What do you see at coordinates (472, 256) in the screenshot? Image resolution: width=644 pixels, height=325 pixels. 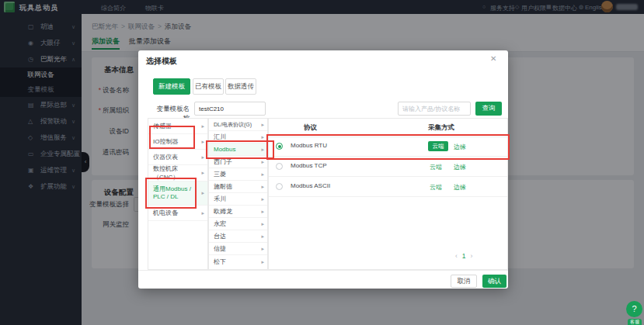 I see `pagination-next-icon: ›` at bounding box center [472, 256].